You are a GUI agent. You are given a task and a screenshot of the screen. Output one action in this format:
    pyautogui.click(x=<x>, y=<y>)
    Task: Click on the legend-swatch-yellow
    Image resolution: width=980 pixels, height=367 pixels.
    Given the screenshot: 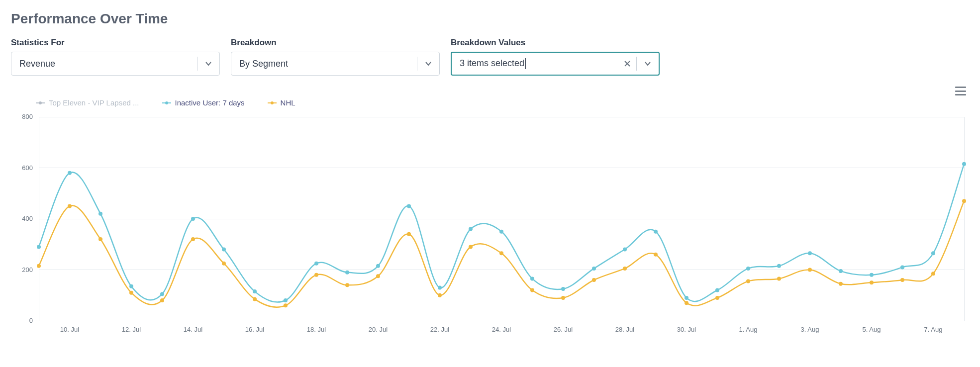 What is the action you would take?
    pyautogui.click(x=272, y=103)
    